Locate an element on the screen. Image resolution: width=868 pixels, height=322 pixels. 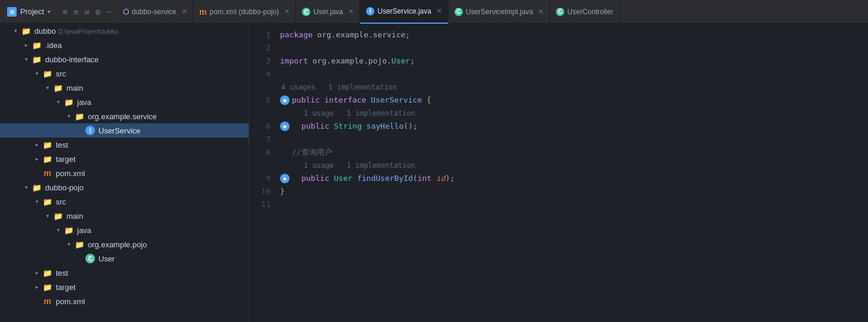
user-icon: C is located at coordinates (306, 12).